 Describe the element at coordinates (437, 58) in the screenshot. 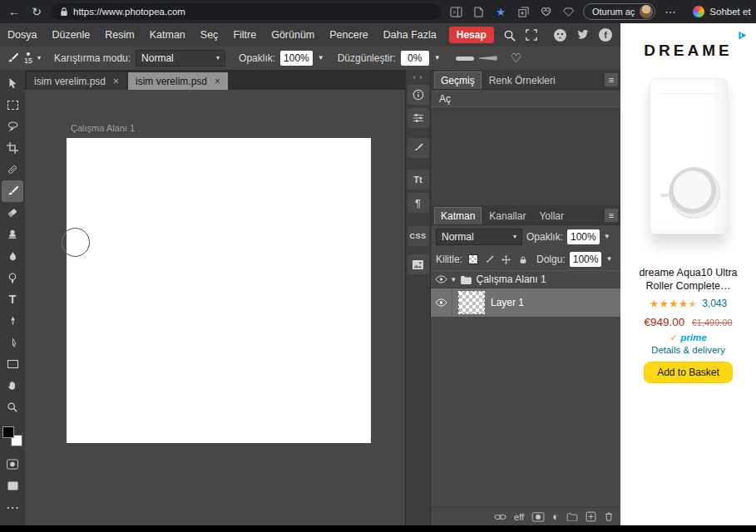

I see `smoothing-dropdown-icon: ▼` at that location.